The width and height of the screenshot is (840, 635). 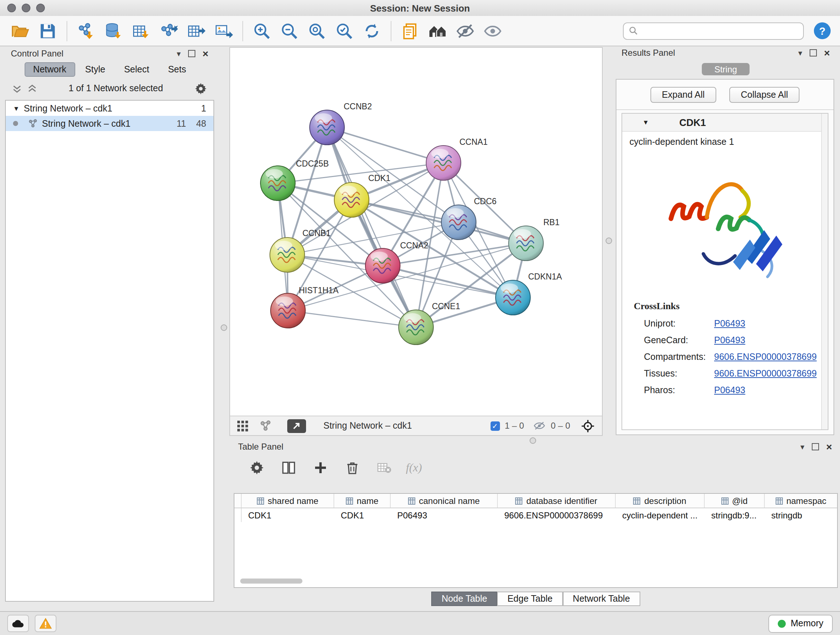 What do you see at coordinates (720, 31) in the screenshot?
I see `search-input` at bounding box center [720, 31].